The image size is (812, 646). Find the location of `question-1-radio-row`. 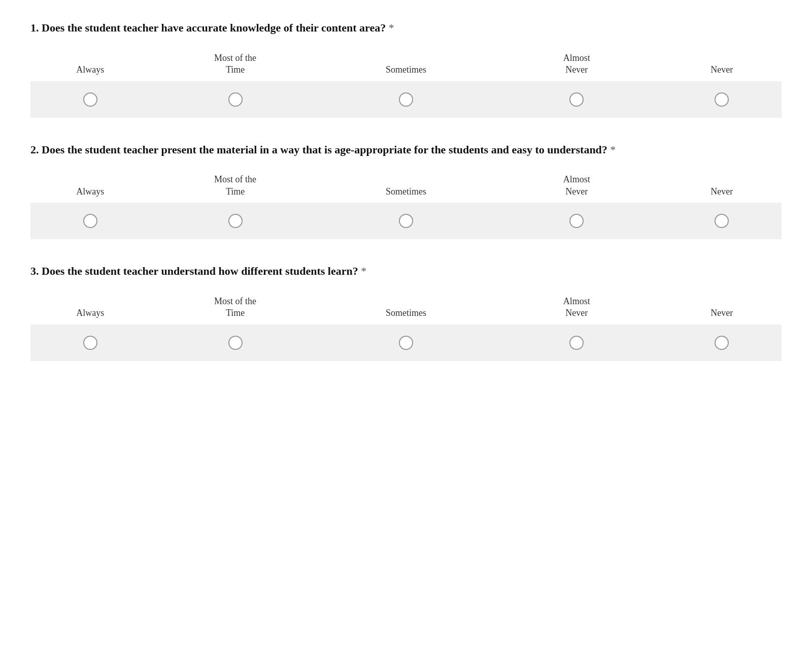

question-1-radio-row is located at coordinates (406, 100).